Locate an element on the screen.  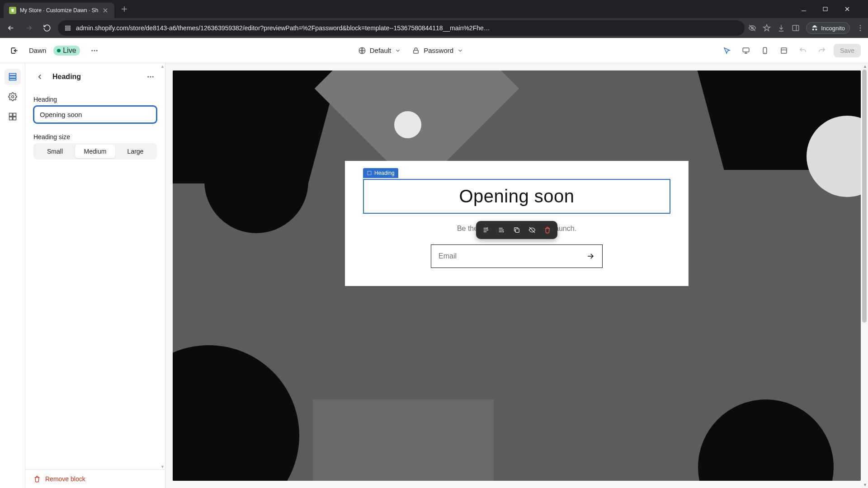
header-left: Dawn Live is located at coordinates (54, 51).